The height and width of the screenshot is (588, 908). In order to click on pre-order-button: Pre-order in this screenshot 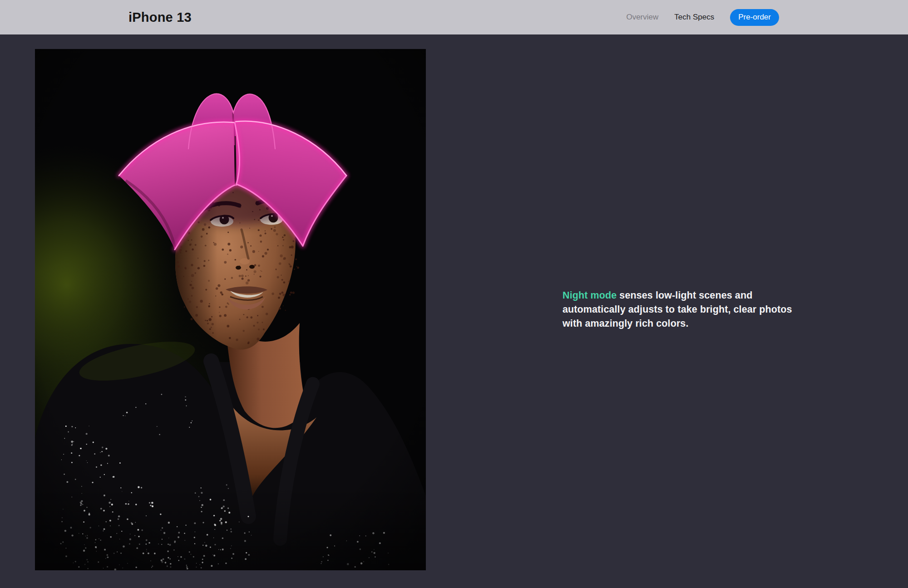, I will do `click(755, 17)`.